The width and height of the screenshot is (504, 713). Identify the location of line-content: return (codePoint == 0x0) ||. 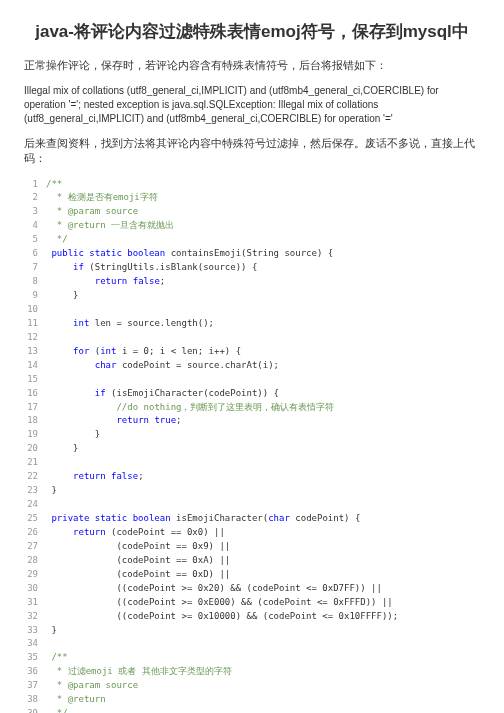
(263, 533).